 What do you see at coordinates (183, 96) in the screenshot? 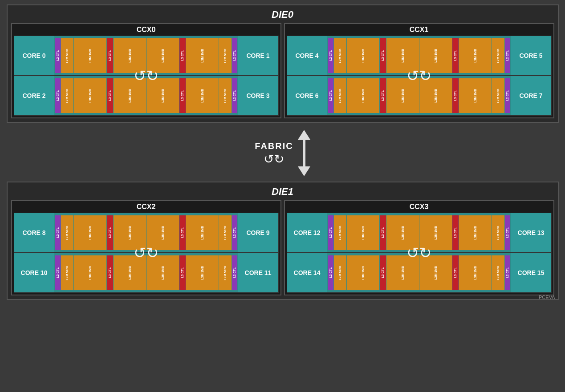
I see `core2-l3ctl2: L3 CTL` at bounding box center [183, 96].